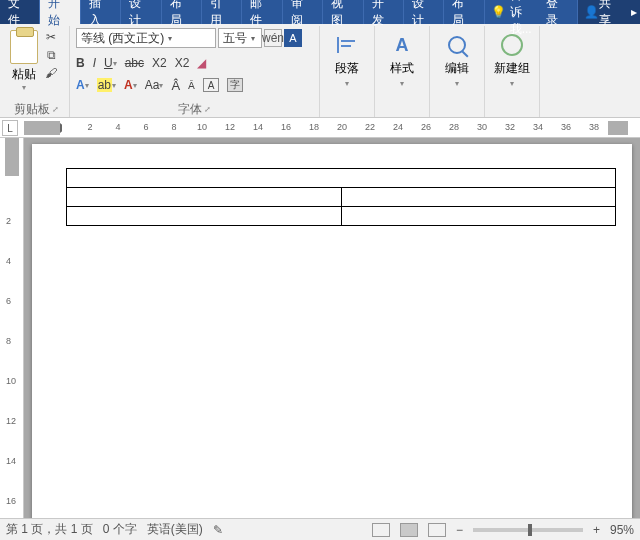 The height and width of the screenshot is (540, 640). What do you see at coordinates (347, 45) in the screenshot?
I see `paragraph-icon` at bounding box center [347, 45].